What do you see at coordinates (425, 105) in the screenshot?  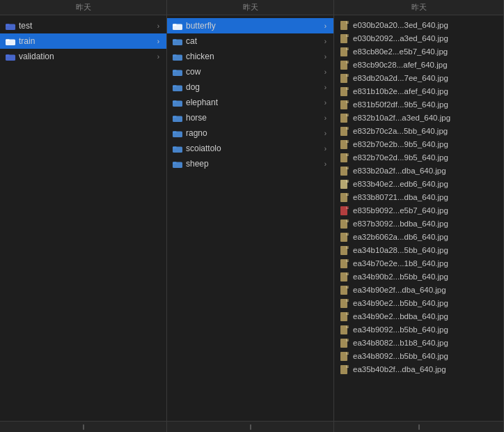 I see `file-label-f7: e831b50f2df...9b5_640.jpg` at bounding box center [425, 105].